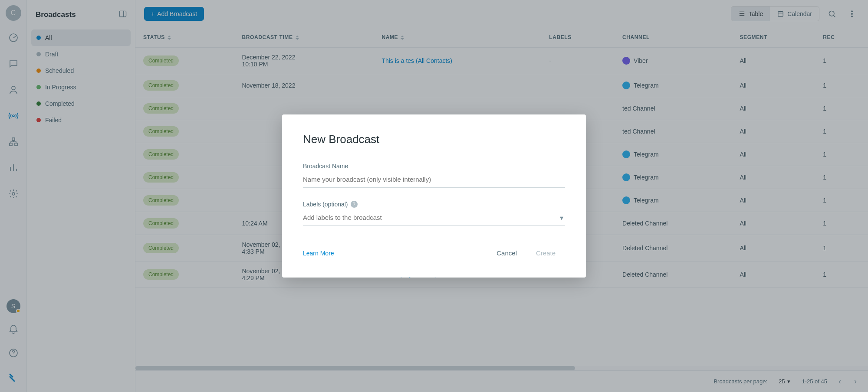 The image size is (868, 392). Describe the element at coordinates (354, 204) in the screenshot. I see `info-icon: ?` at that location.